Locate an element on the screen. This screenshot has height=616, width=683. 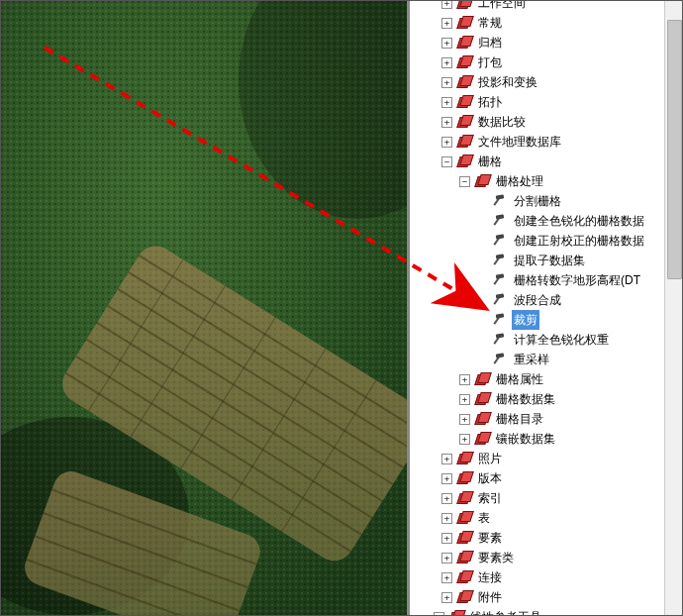
tree-item-label: 栅格转数字地形高程(DT is located at coordinates (577, 280).